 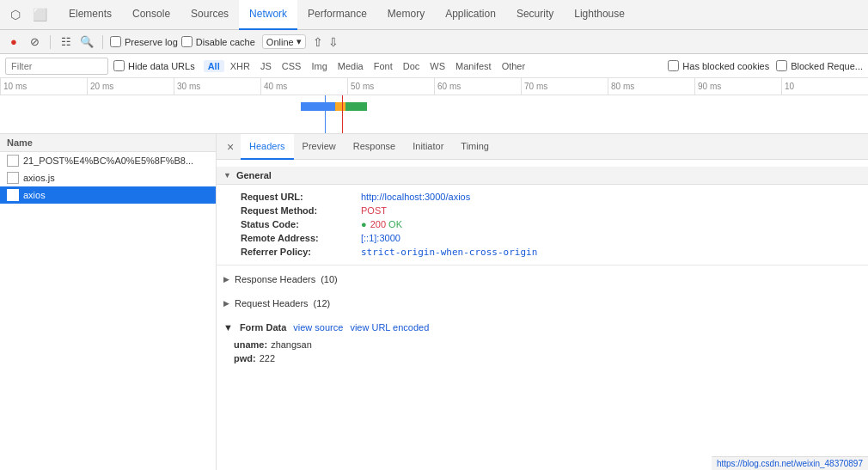 What do you see at coordinates (389, 327) in the screenshot?
I see `view-url-encoded-link: view URL encoded` at bounding box center [389, 327].